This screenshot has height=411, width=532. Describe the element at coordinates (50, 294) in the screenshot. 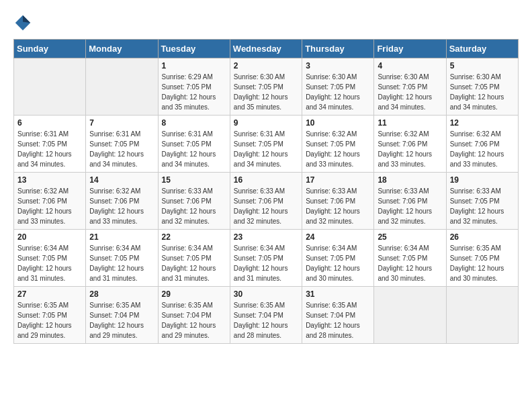

I see `day-number: 27` at that location.